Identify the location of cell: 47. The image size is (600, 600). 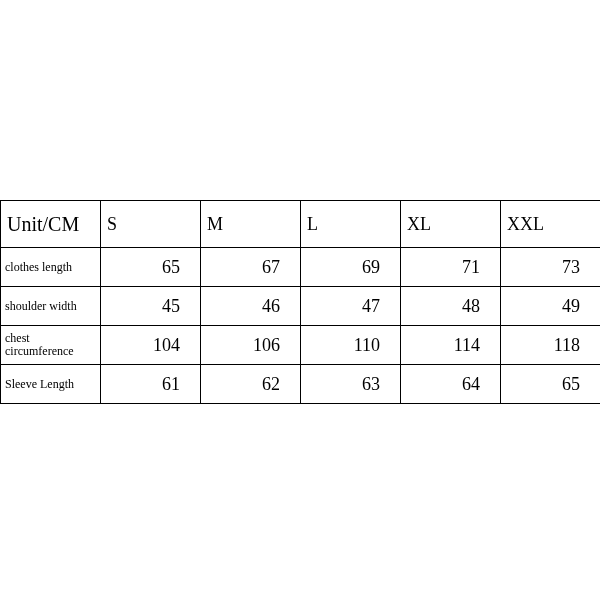
(351, 306).